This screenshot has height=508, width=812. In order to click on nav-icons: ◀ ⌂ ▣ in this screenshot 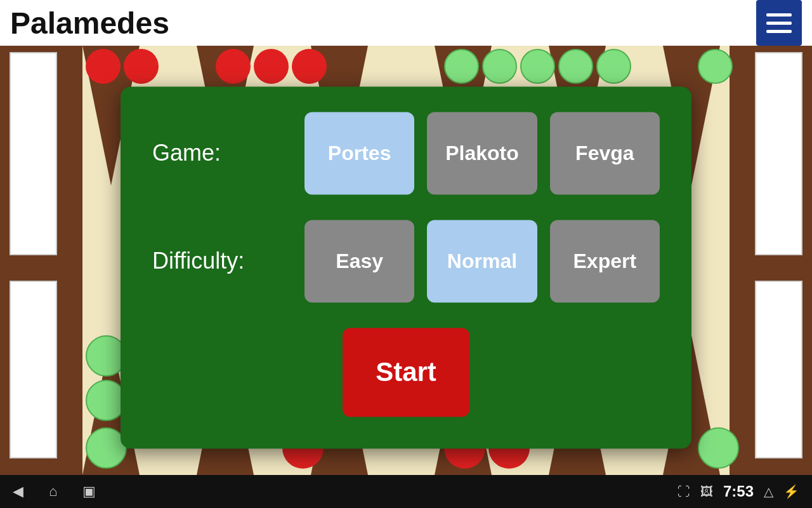, I will do `click(55, 491)`.